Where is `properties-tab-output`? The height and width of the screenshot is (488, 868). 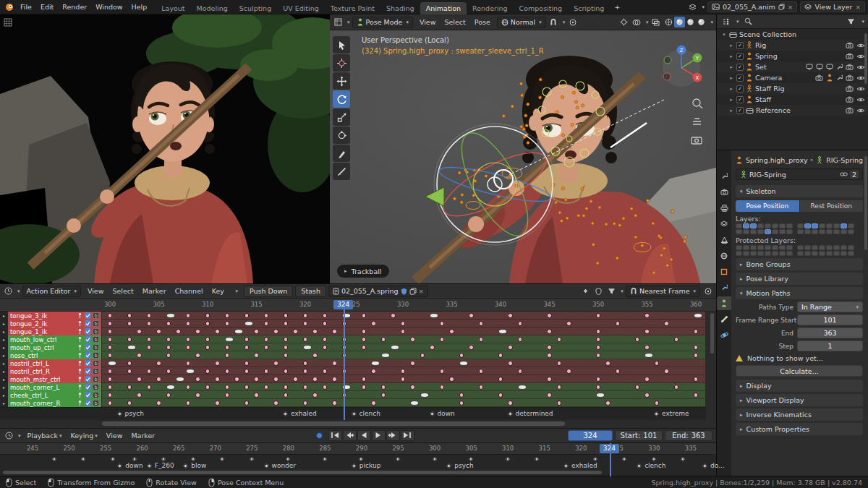 properties-tab-output is located at coordinates (724, 208).